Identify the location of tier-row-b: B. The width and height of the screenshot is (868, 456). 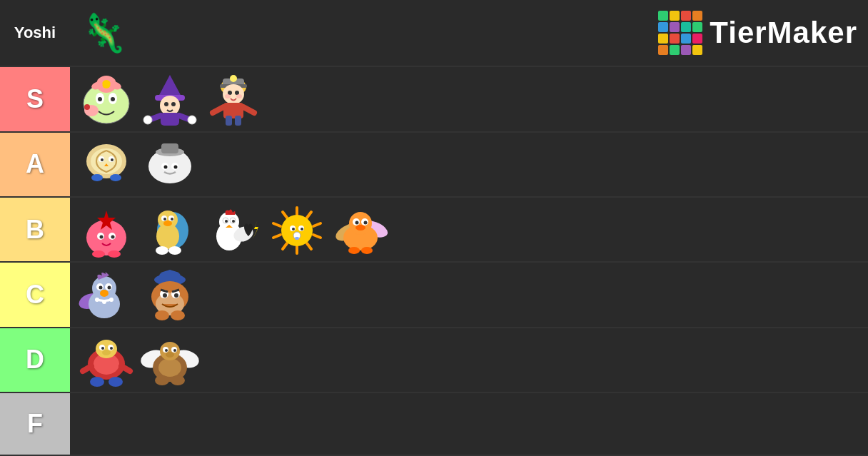
(434, 230).